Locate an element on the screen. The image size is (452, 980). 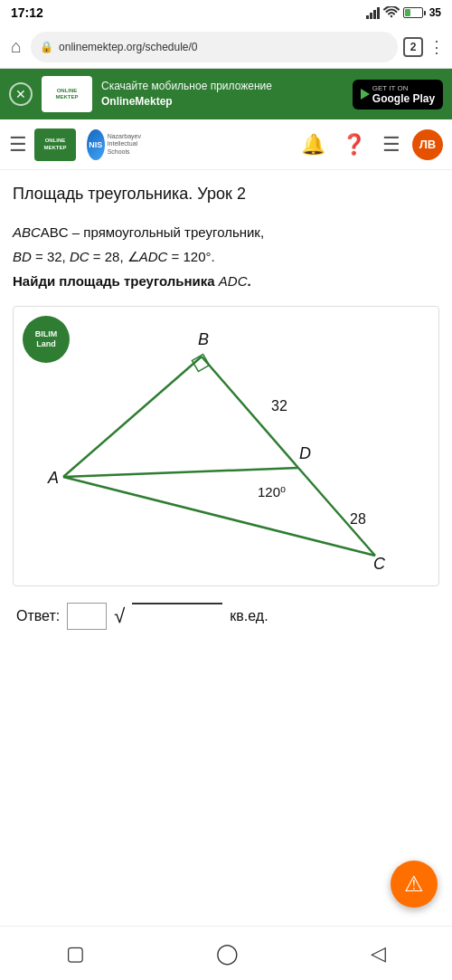
browser-bar: ⌂ 🔒 onlinemektep.org/schedule/0 2 ⋮ is located at coordinates (226, 47).